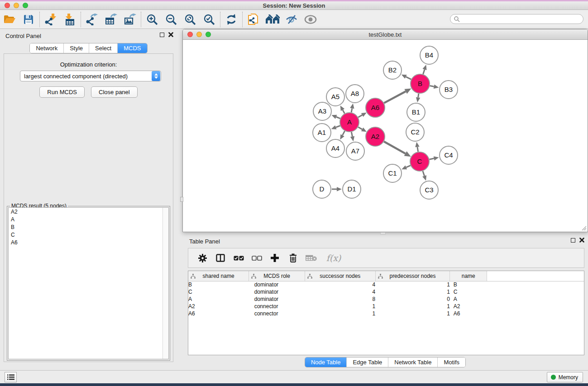 The height and width of the screenshot is (386, 588). What do you see at coordinates (395, 148) in the screenshot?
I see `edge-A2-C` at bounding box center [395, 148].